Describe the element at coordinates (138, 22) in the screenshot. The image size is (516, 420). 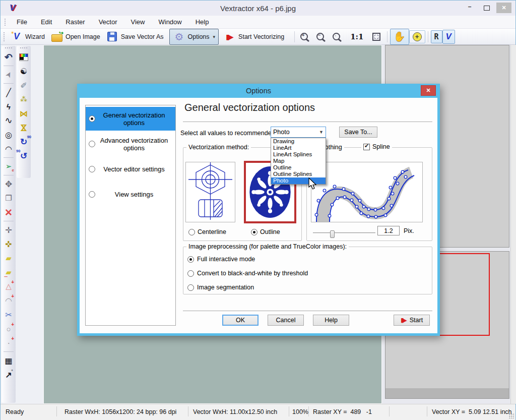
I see `menu-view: View` at that location.